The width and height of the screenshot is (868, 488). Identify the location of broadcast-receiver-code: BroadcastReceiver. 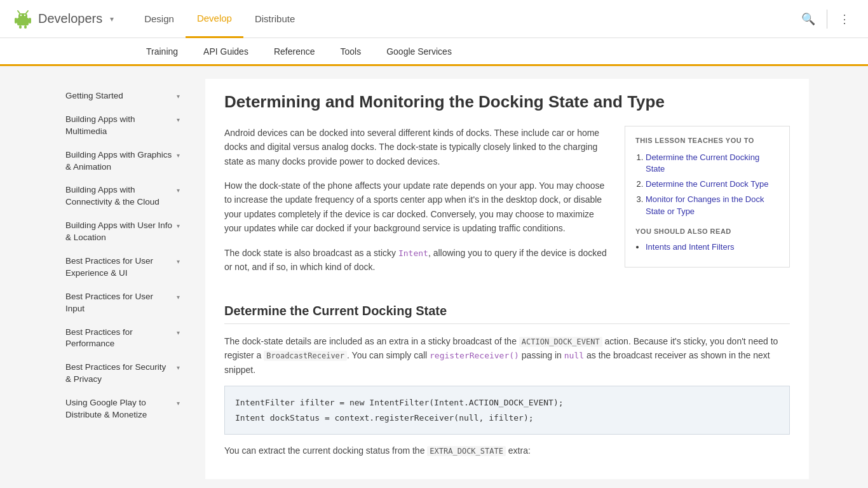
(305, 356).